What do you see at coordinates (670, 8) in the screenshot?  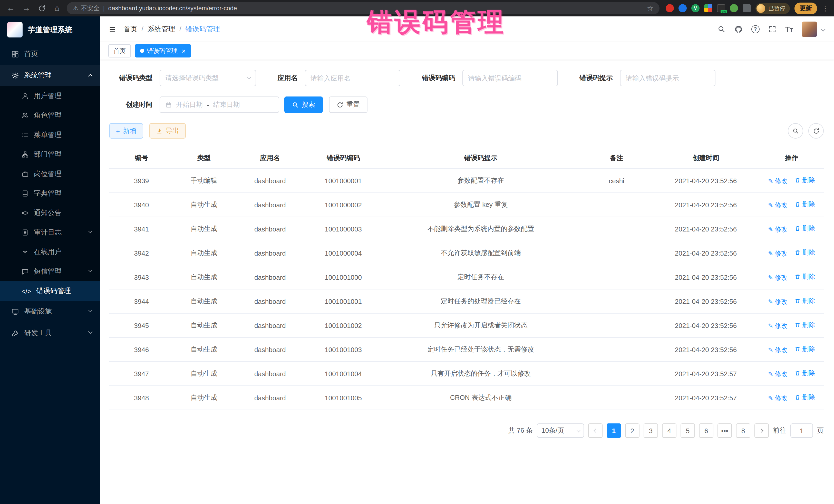 I see `extension-icon-red` at bounding box center [670, 8].